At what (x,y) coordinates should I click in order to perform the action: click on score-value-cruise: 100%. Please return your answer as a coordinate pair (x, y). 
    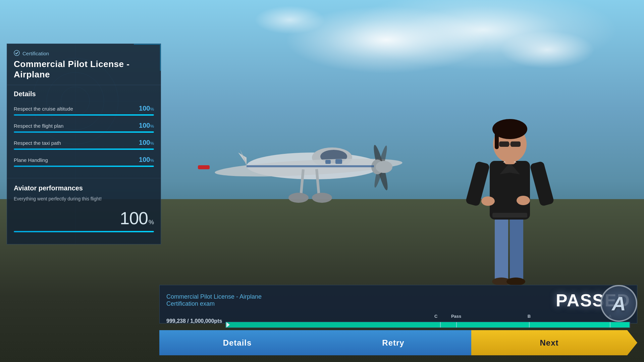
    Looking at the image, I should click on (146, 109).